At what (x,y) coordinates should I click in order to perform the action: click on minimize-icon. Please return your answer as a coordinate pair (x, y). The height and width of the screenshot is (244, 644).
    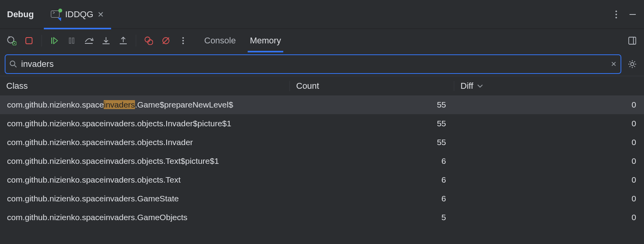
    Looking at the image, I should click on (633, 14).